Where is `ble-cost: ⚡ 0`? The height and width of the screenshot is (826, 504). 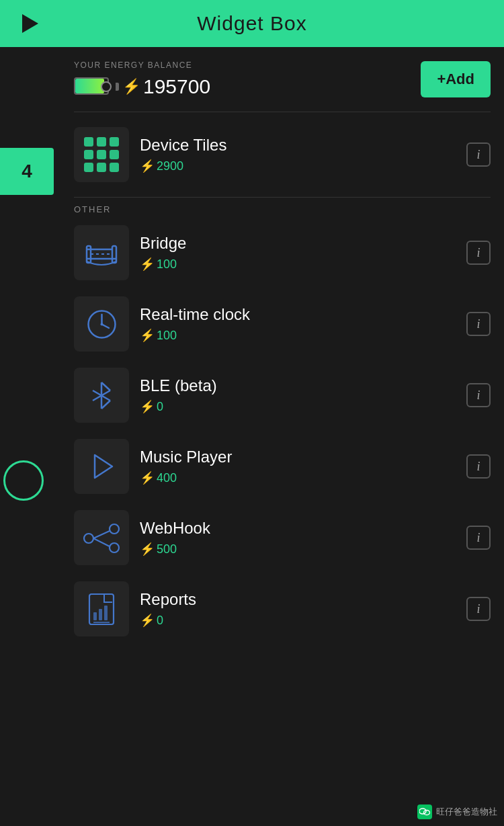
ble-cost: ⚡ 0 is located at coordinates (298, 407).